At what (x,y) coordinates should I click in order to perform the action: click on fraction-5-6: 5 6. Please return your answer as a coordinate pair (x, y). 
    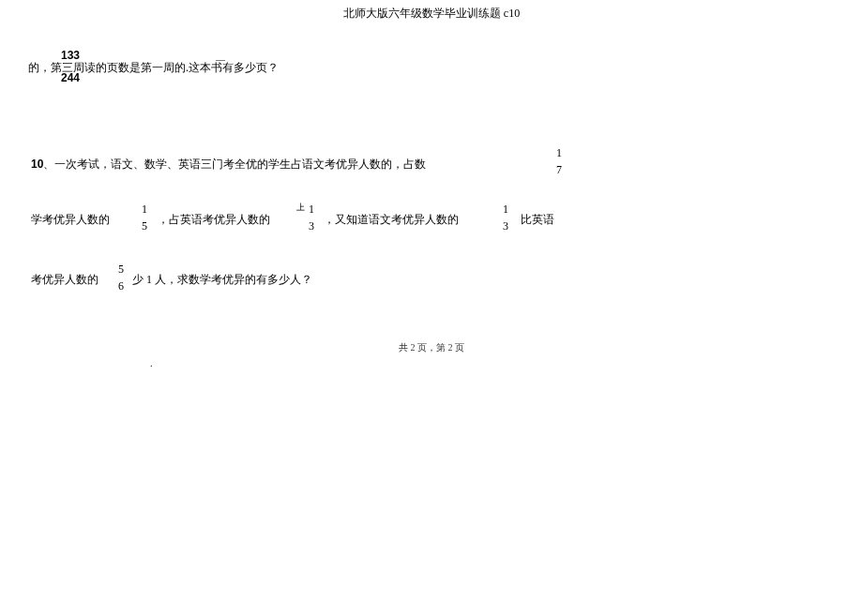
    Looking at the image, I should click on (121, 278).